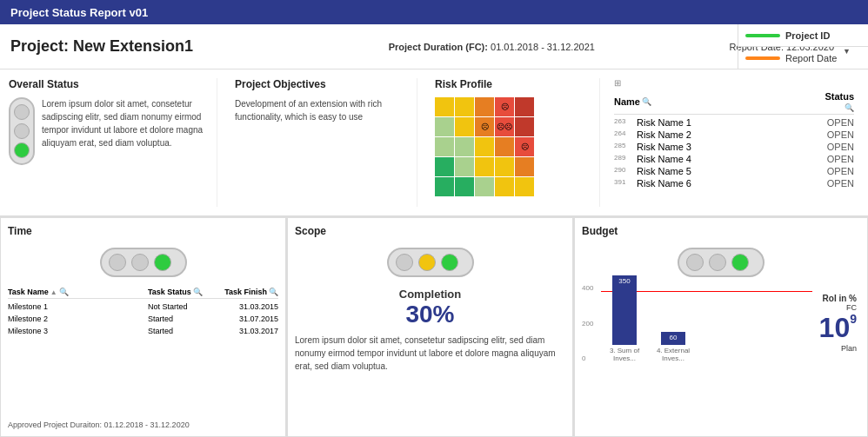 This screenshot has height=437, width=868. I want to click on tab-project-id-indicator, so click(763, 36).